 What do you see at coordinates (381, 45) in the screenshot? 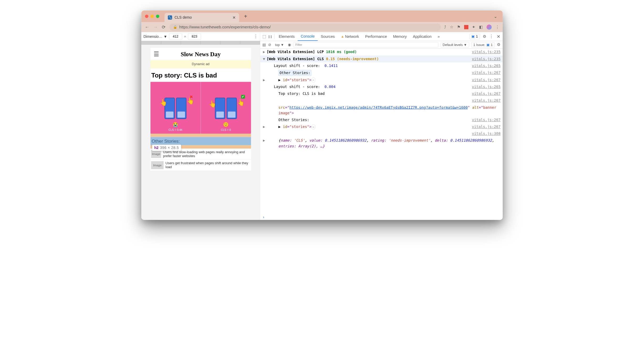
I see `console-toolbar: ▤ ⊘ top ▼ ◉ Filter Default levels ▼ 1 Is…` at bounding box center [381, 45].